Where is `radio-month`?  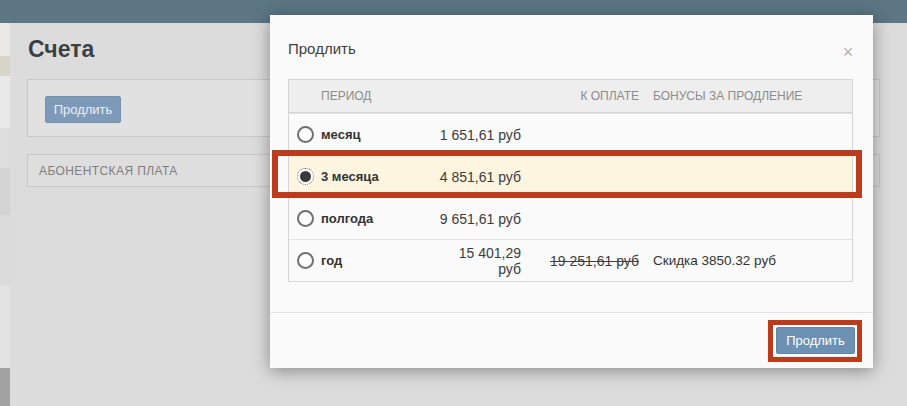
radio-month is located at coordinates (306, 134).